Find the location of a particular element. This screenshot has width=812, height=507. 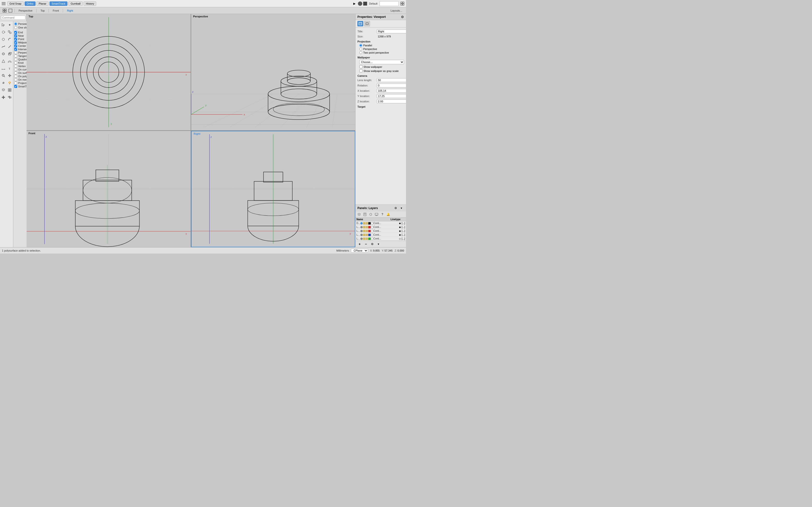

camera-title: Camera is located at coordinates (380, 76).